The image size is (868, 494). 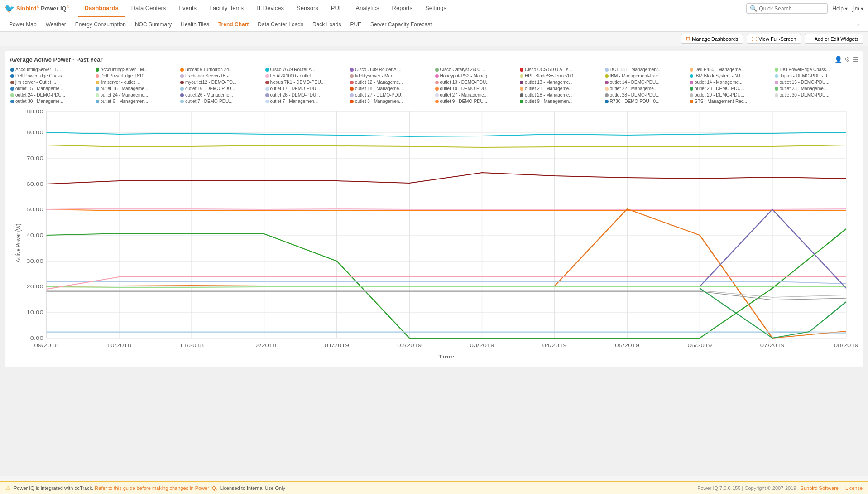 What do you see at coordinates (153, 24) in the screenshot?
I see `subnav-noc-summary: NOC Summary` at bounding box center [153, 24].